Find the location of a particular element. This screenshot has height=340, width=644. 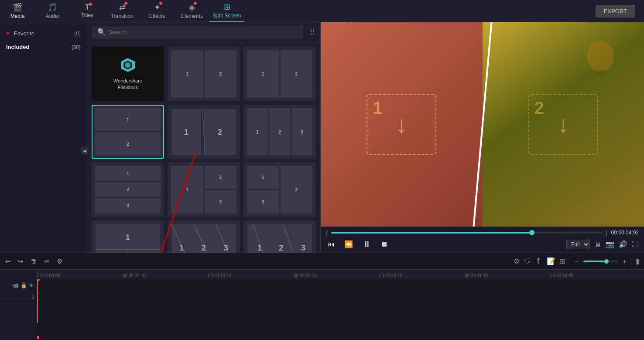

tl-separator is located at coordinates (570, 261).